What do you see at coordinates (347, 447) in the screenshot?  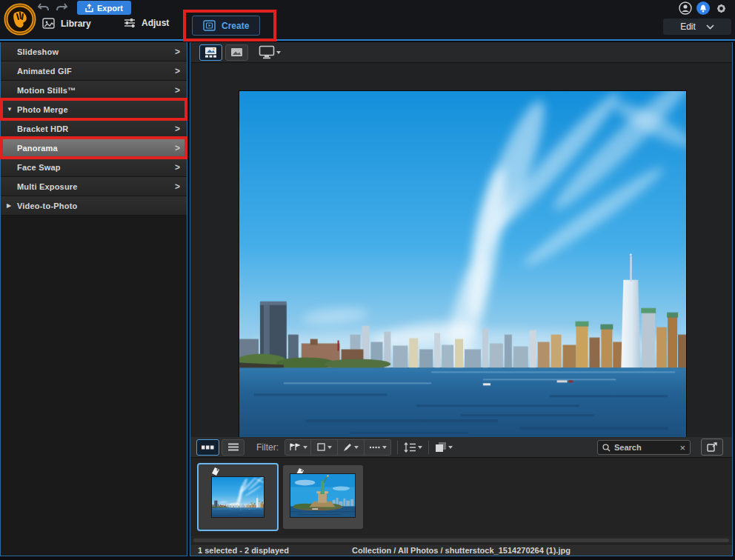 I see `pencil-icon` at bounding box center [347, 447].